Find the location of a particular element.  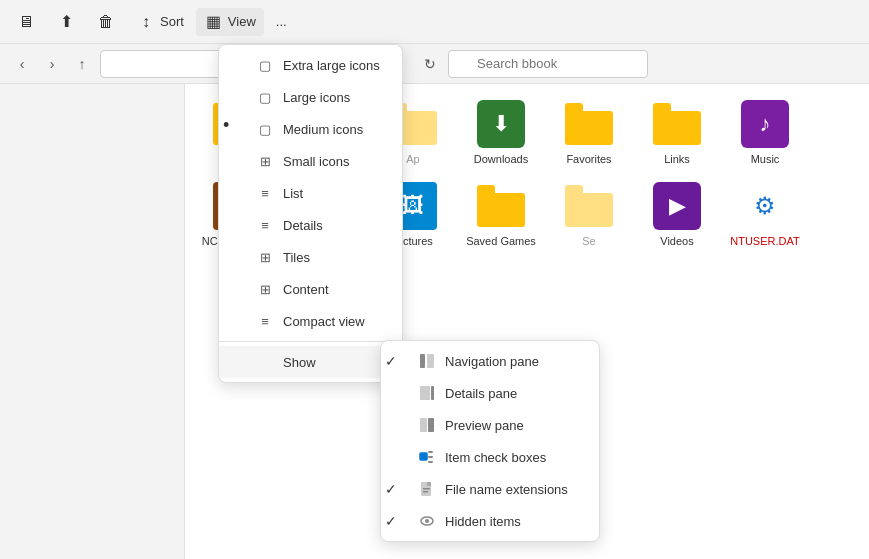

sort-icon: ↕ is located at coordinates (146, 22).